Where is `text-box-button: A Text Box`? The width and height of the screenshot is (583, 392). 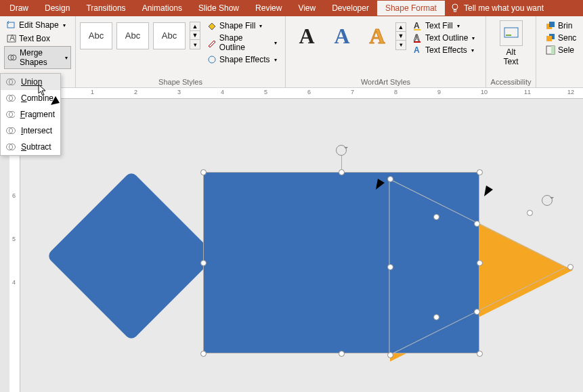
text-box-button: A Text Box is located at coordinates (38, 39).